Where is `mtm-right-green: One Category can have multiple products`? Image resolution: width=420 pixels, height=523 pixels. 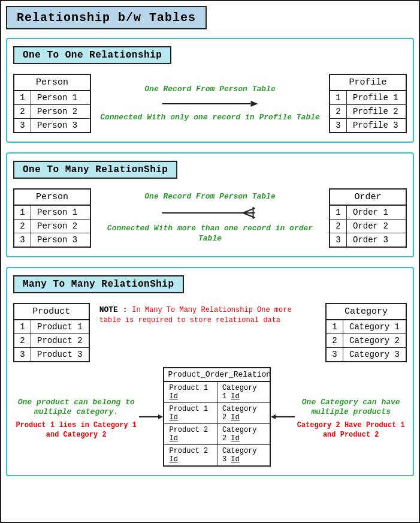
mtm-right-green: One Category can have multiple products is located at coordinates (351, 408).